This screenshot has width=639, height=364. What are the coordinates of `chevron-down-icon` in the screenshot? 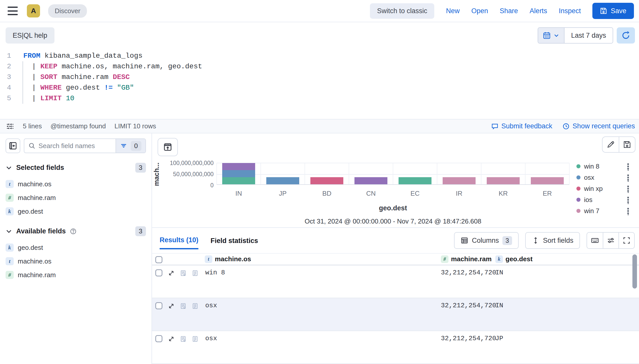 It's located at (9, 231).